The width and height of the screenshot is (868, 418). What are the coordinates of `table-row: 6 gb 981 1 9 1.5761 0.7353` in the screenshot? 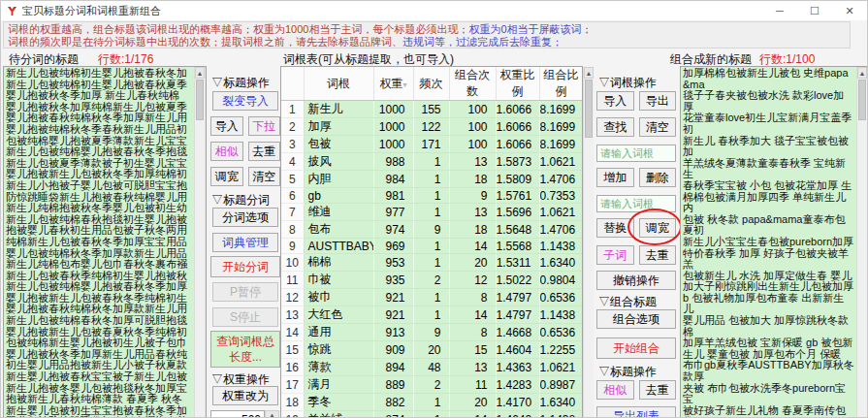 It's located at (433, 196).